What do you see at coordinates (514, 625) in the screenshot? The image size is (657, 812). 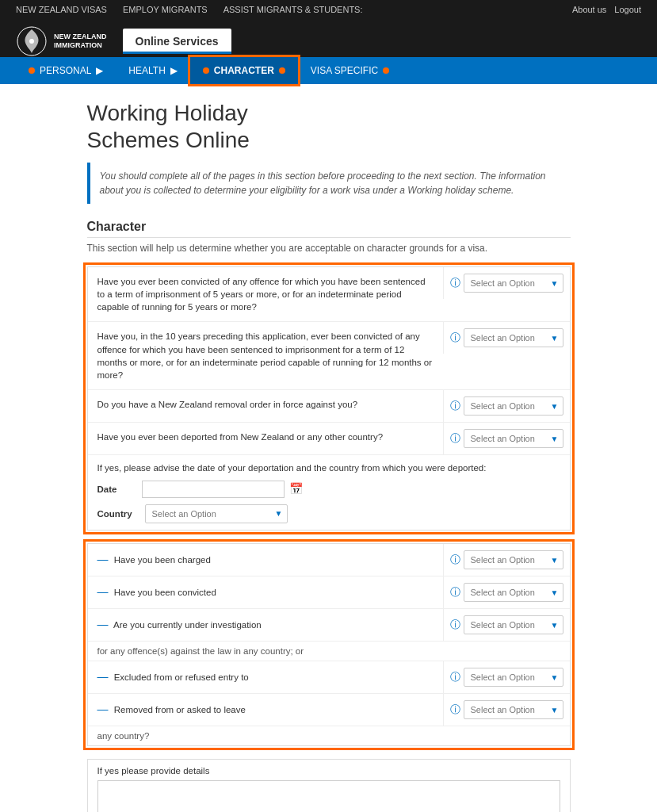 I see `select-investigation: Select an Option Yes No` at bounding box center [514, 625].